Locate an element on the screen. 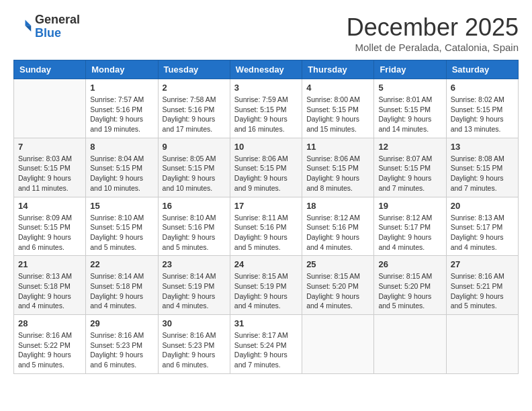  day-number: 28 is located at coordinates (50, 324).